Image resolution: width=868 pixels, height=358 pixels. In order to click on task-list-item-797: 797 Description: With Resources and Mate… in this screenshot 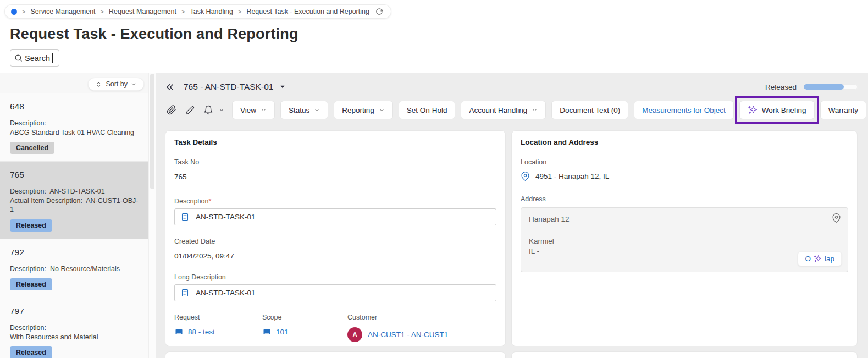, I will do `click(74, 328)`.